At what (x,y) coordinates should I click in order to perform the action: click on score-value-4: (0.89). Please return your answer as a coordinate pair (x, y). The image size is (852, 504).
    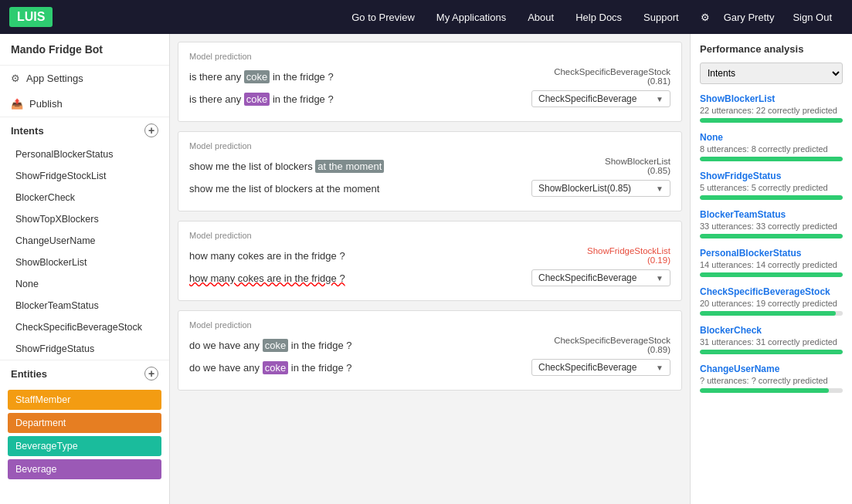
    Looking at the image, I should click on (612, 350).